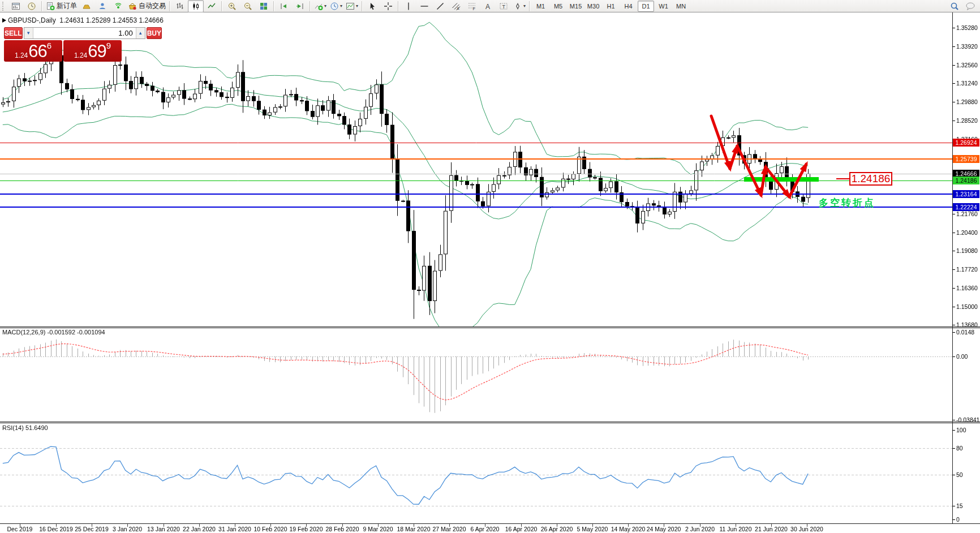  I want to click on history-center-button, so click(87, 6).